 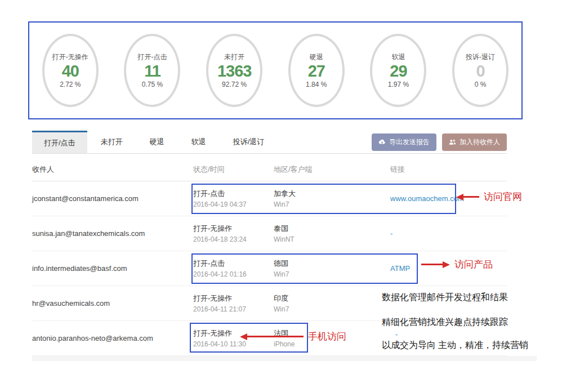 I want to click on cloud-download-icon, so click(x=382, y=142).